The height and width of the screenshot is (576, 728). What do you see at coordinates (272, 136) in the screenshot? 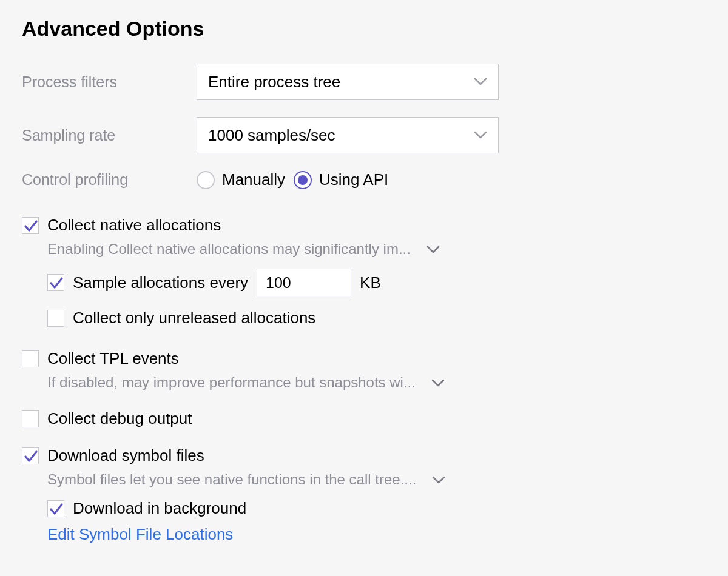
I see `sampling-rate-value: 1000 samples/sec` at bounding box center [272, 136].